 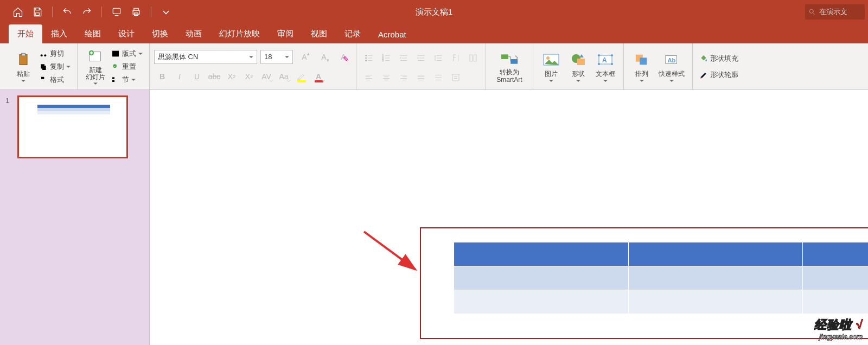 What do you see at coordinates (127, 80) in the screenshot?
I see `section-button: 节` at bounding box center [127, 80].